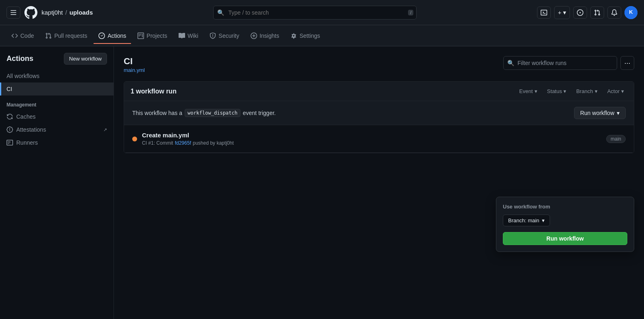  Describe the element at coordinates (57, 130) in the screenshot. I see `sidebar-item-attestations: Attestations ↗` at that location.